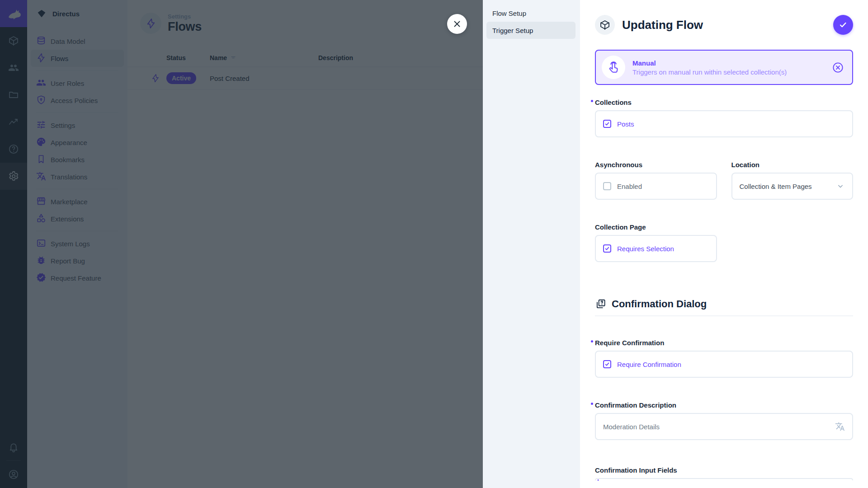 The image size is (868, 488). What do you see at coordinates (724, 474) in the screenshot?
I see `confirmation-input-fields-field: Confirmation Input Fields` at bounding box center [724, 474].